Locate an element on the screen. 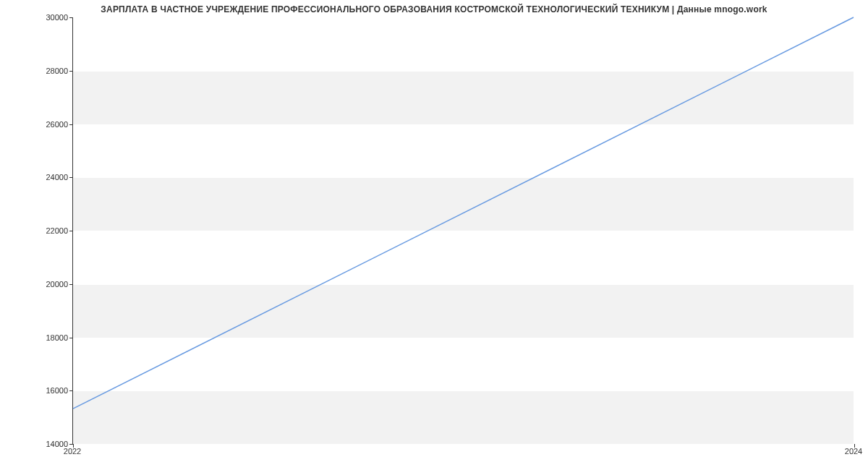 This screenshot has height=470, width=868. x-tick-label: 2024 is located at coordinates (854, 451).